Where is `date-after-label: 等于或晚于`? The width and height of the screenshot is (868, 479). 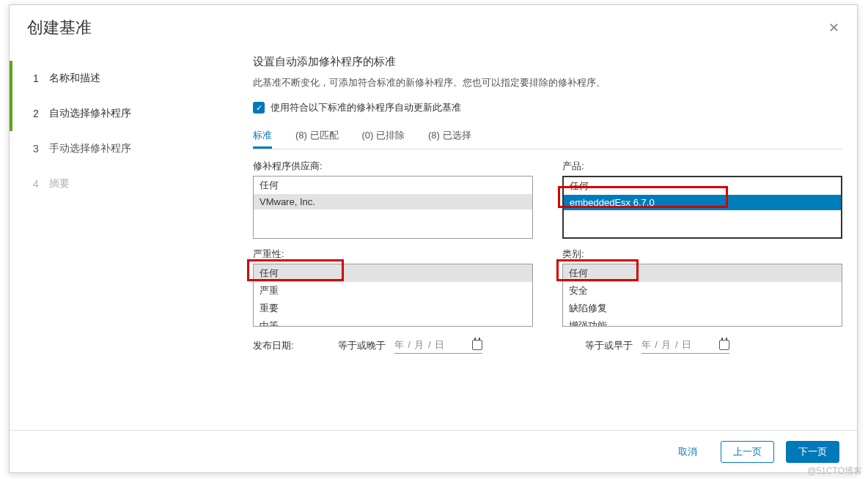
date-after-label: 等于或晚于 is located at coordinates (362, 346).